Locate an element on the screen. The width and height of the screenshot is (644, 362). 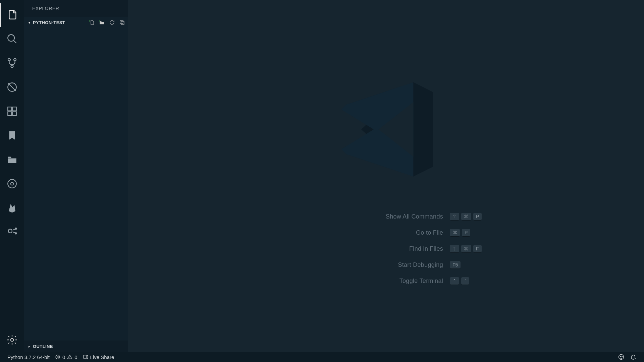
activity-source-control is located at coordinates (12, 63).